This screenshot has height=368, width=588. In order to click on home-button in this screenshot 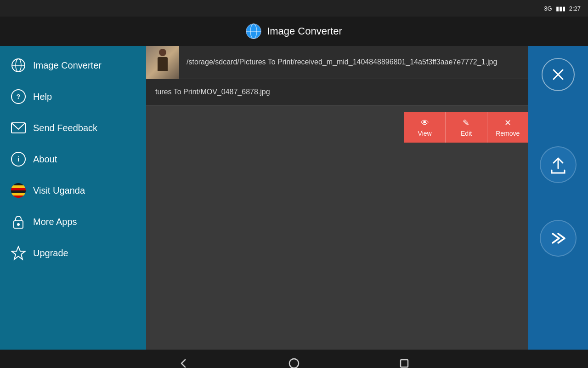, I will do `click(294, 361)`.